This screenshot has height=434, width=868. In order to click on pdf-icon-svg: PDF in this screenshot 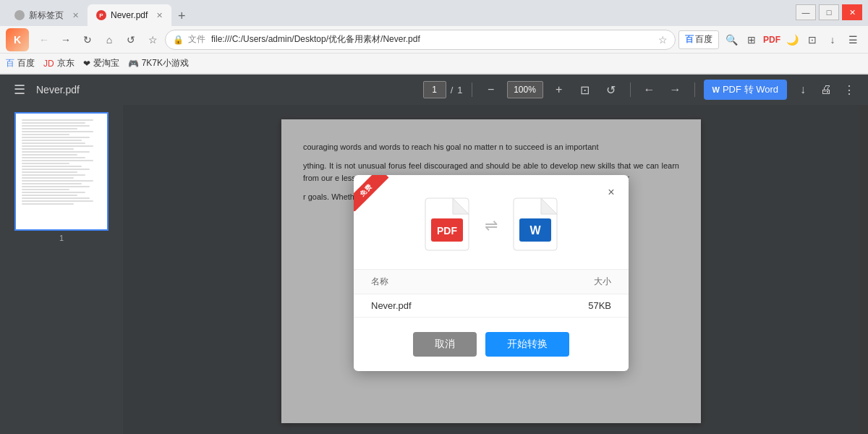, I will do `click(447, 224)`.